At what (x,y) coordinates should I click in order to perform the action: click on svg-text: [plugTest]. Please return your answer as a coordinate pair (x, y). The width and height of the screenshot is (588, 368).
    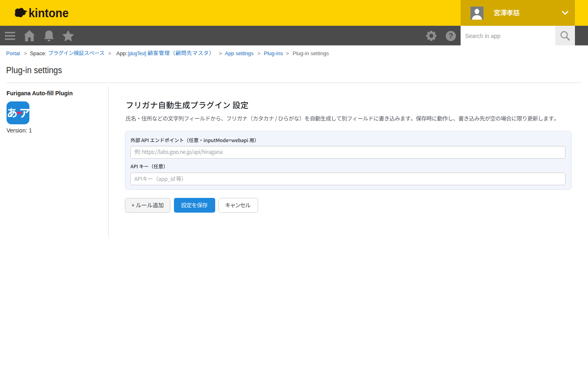
    Looking at the image, I should click on (137, 53).